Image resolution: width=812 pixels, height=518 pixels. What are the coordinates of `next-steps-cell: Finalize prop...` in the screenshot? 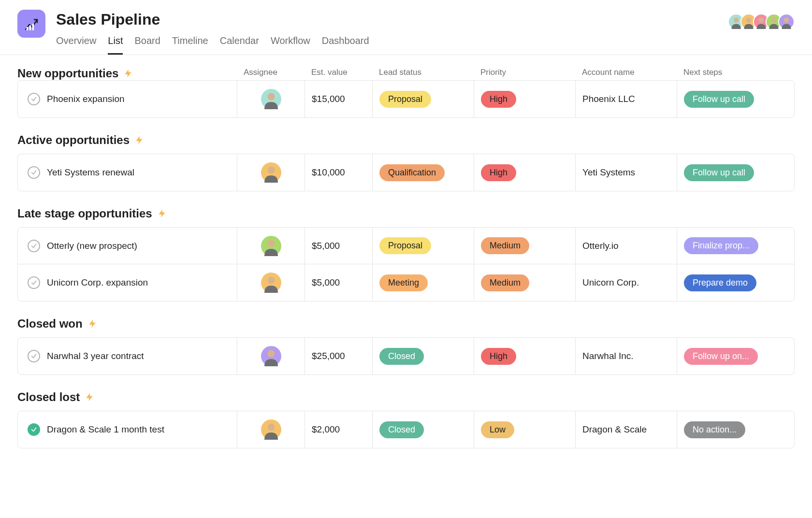 It's located at (728, 245).